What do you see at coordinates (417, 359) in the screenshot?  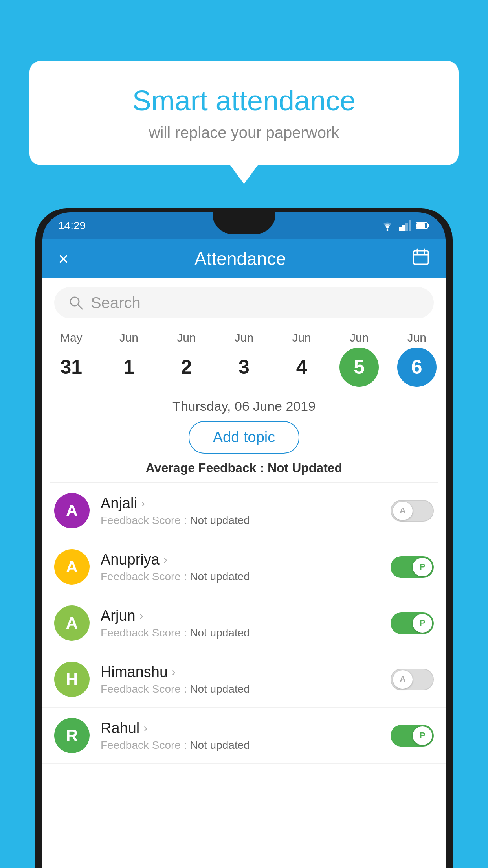 I see `calendar-day: Jun6` at bounding box center [417, 359].